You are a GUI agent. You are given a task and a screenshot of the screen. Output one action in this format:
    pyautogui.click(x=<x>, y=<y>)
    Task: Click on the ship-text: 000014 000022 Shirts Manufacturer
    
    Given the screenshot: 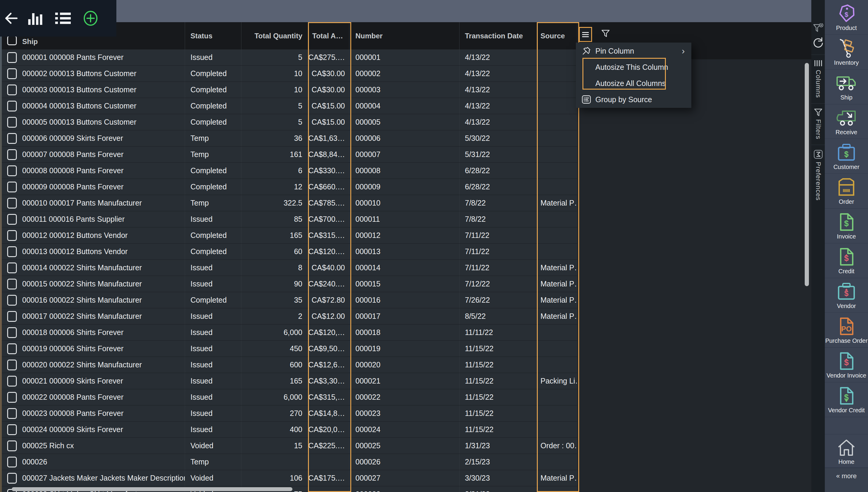 What is the action you would take?
    pyautogui.click(x=82, y=268)
    